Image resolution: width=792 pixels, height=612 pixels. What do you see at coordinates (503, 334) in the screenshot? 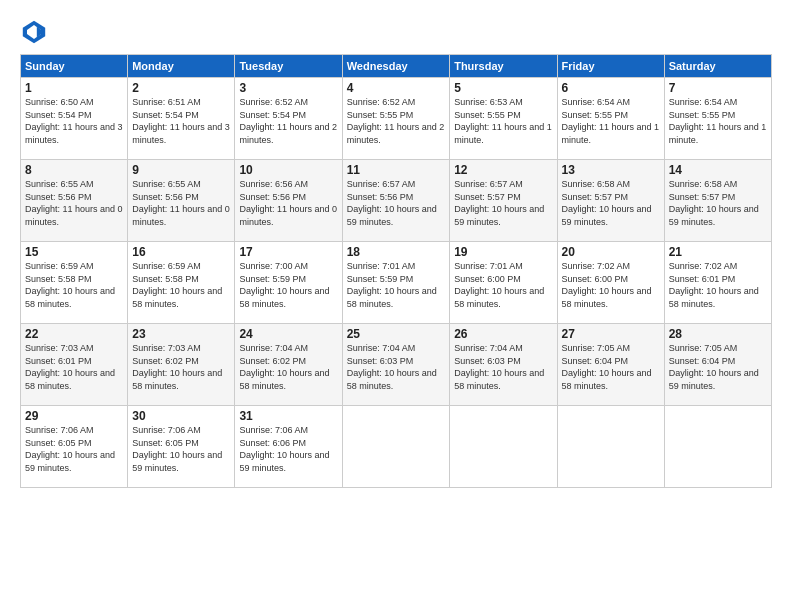
I see `day-number: 26` at bounding box center [503, 334].